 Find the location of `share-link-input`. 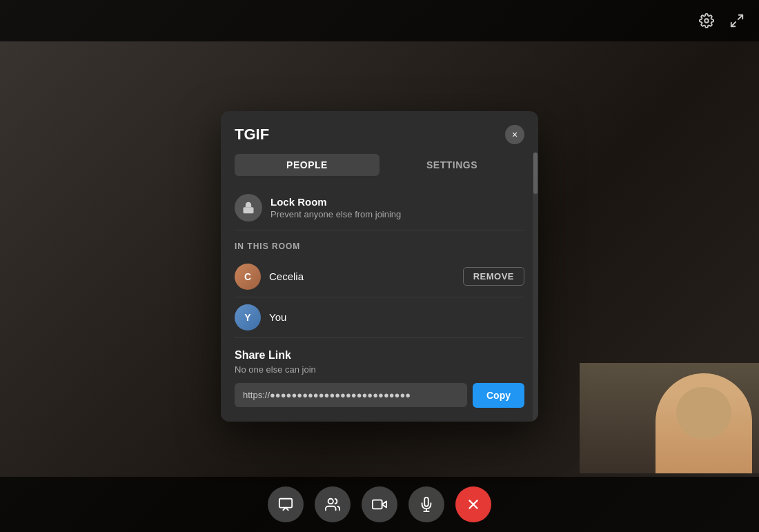

share-link-input is located at coordinates (351, 395).